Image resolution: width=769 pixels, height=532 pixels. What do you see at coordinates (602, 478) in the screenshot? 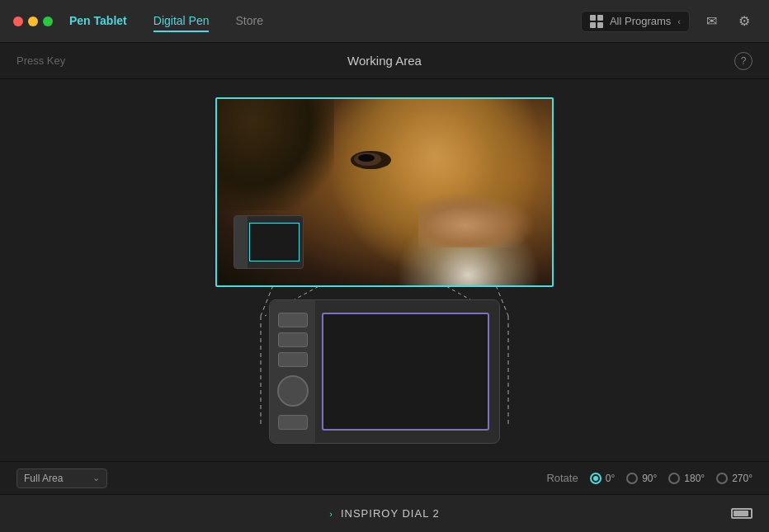
I see `rotate-0-option: 0°` at bounding box center [602, 478].